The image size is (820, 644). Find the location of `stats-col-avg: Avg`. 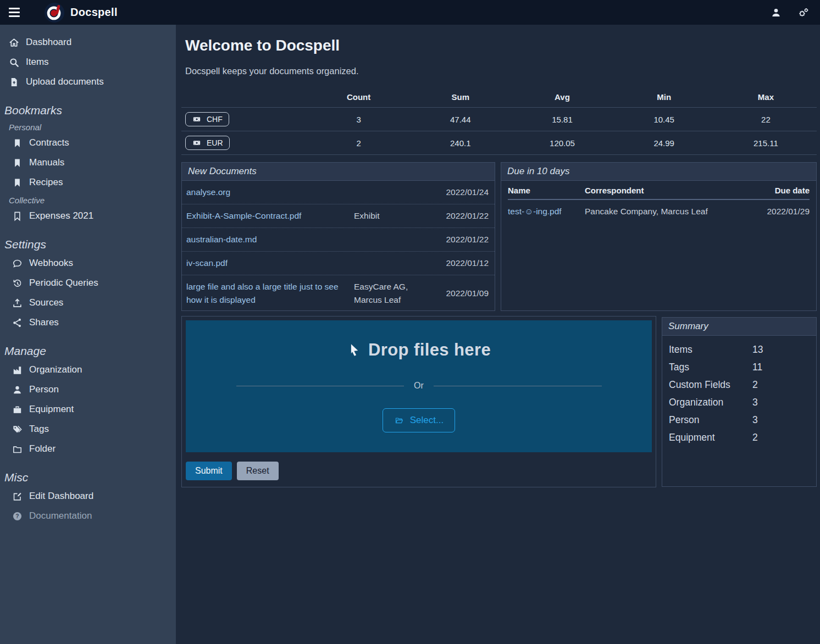

stats-col-avg: Avg is located at coordinates (562, 98).